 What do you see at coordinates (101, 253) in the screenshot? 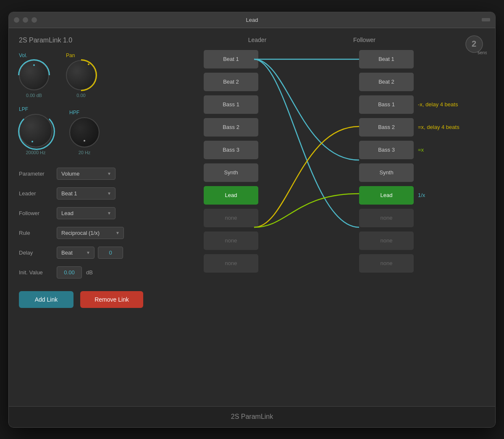
I see `delay-row: Delay Beat ▼ 0` at bounding box center [101, 253].